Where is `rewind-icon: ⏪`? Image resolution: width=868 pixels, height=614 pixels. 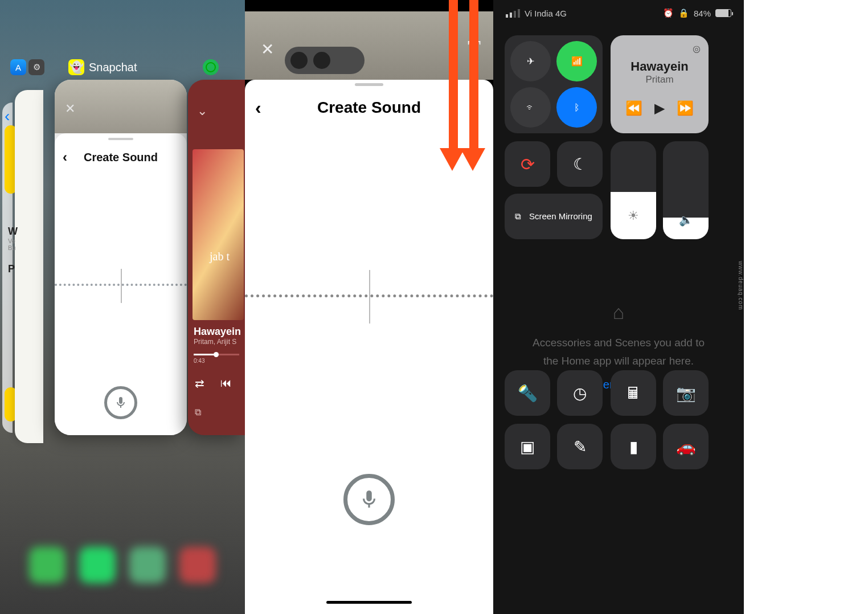
rewind-icon: ⏪ is located at coordinates (634, 108).